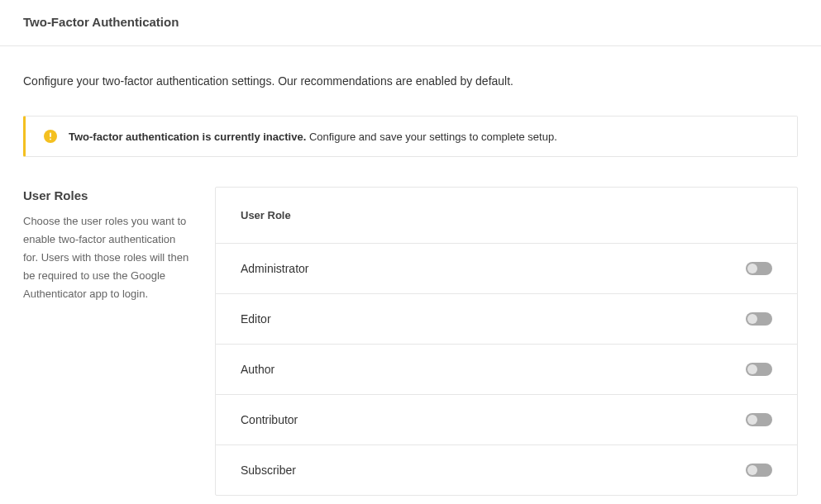 The height and width of the screenshot is (504, 821). I want to click on warning-text-rest: Configure and save your settings to comp…, so click(432, 137).